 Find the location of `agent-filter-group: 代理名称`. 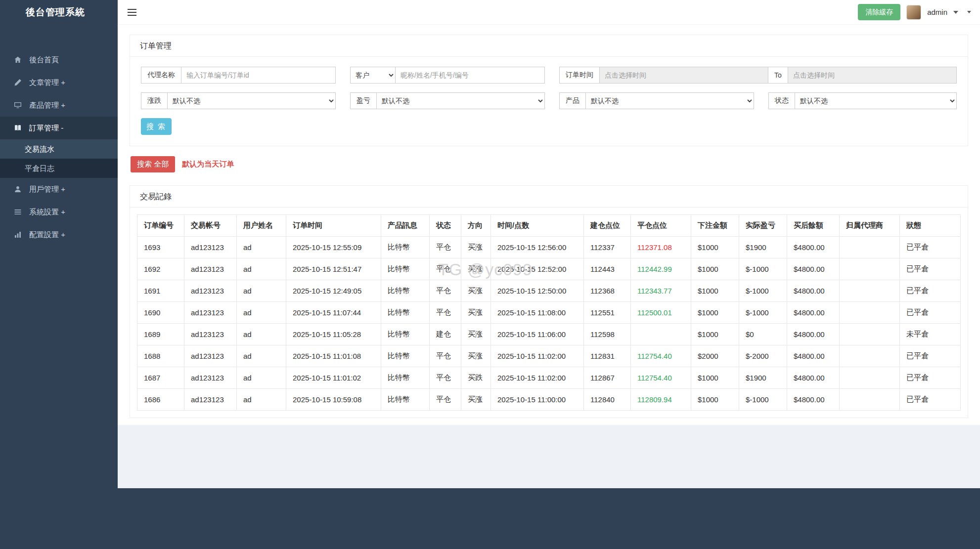

agent-filter-group: 代理名称 is located at coordinates (238, 75).